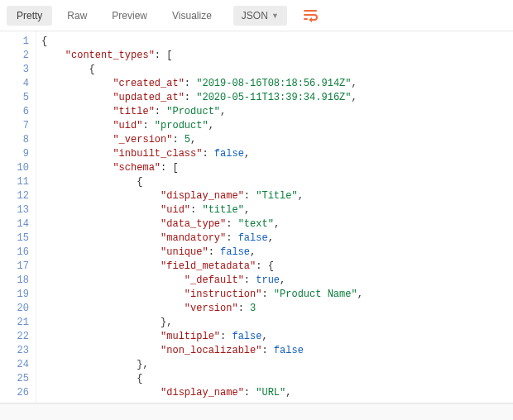 The width and height of the screenshot is (513, 420). What do you see at coordinates (15, 351) in the screenshot?
I see `line-number: 23` at bounding box center [15, 351].